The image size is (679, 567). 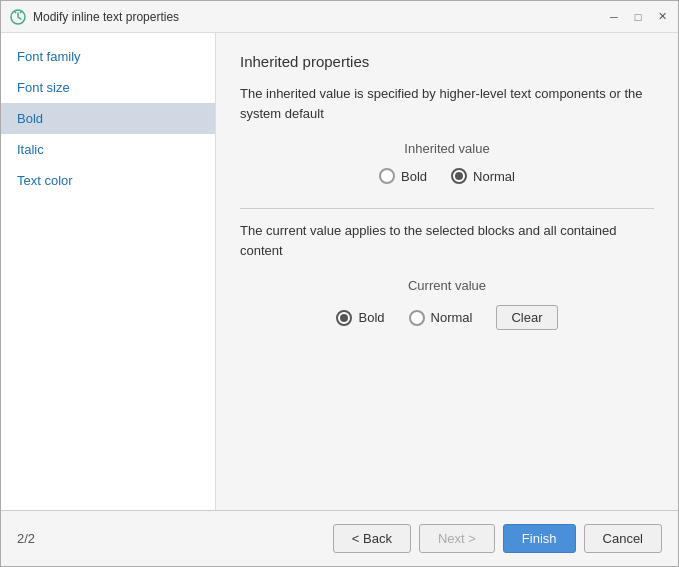 What do you see at coordinates (638, 17) in the screenshot?
I see `titlebar-controls: ─ □ ✕` at bounding box center [638, 17].